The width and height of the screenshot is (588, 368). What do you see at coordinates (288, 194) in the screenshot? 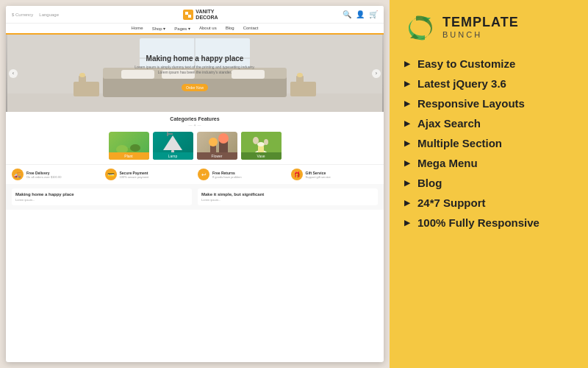
I see `bottom-card-2-title: Make it simple, but significant` at bounding box center [288, 194].